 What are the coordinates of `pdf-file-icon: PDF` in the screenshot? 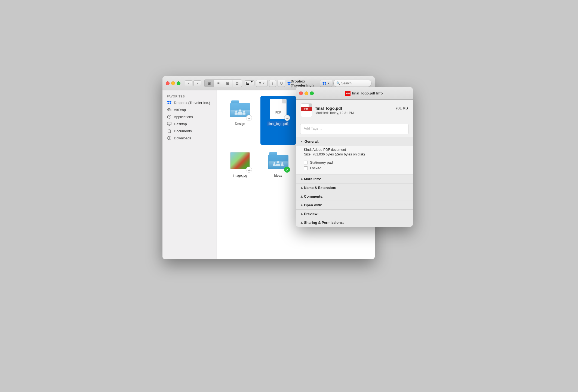 It's located at (278, 109).